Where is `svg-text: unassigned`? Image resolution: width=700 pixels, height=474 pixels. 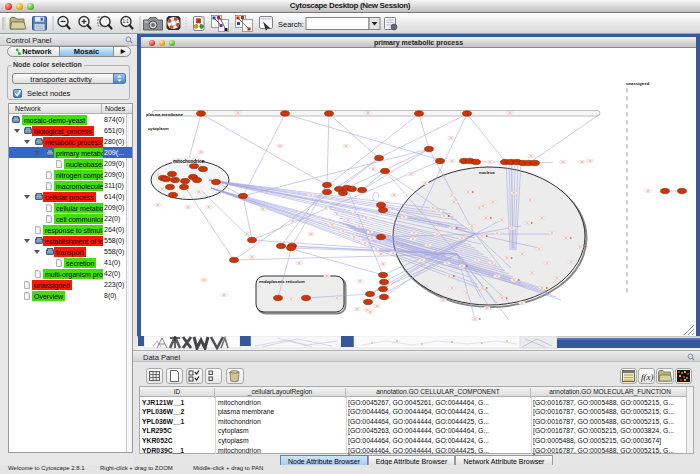
svg-text: unassigned is located at coordinates (638, 84).